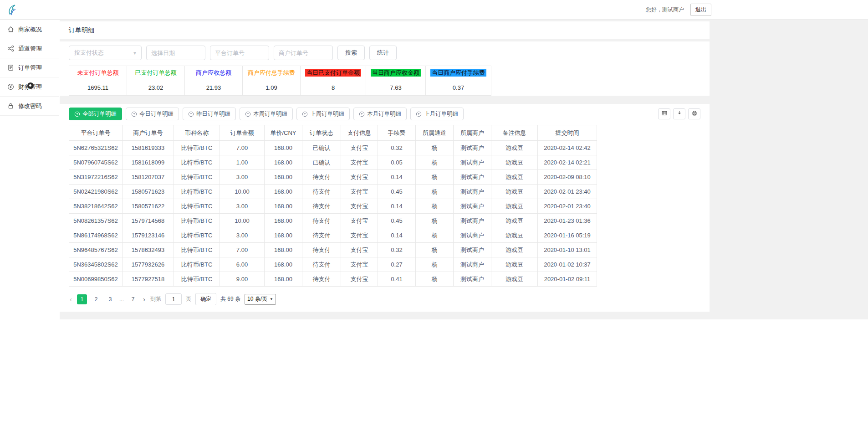 Image resolution: width=868 pixels, height=421 pixels. Describe the element at coordinates (260, 299) in the screenshot. I see `page-size-select: 10 条/页 ▼` at that location.